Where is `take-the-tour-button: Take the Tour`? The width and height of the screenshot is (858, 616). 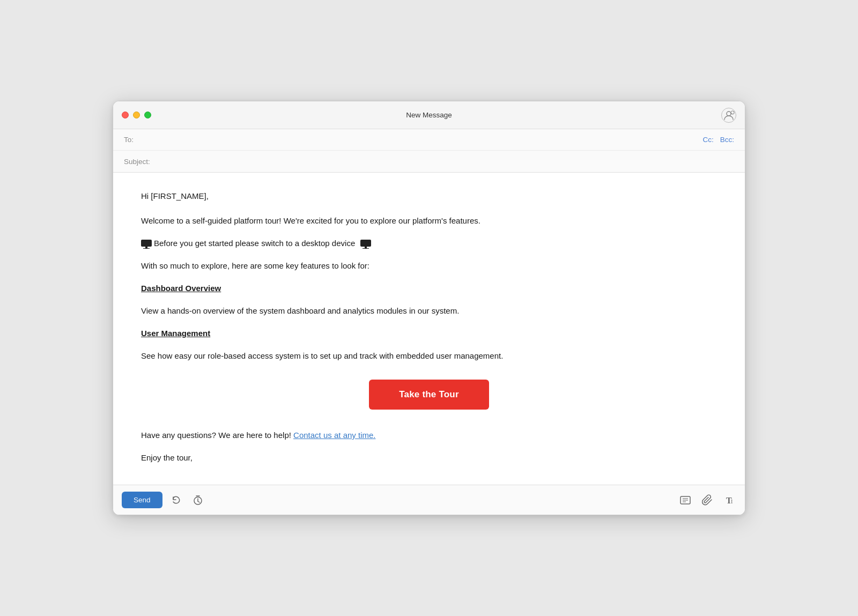
take-the-tour-button: Take the Tour is located at coordinates (429, 395).